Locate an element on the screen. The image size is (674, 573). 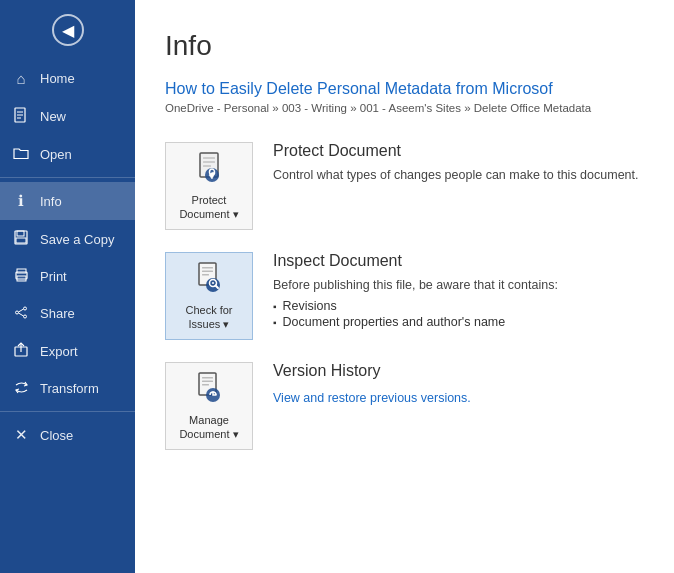
version-history-card: ManageDocument ▾ Version History View an… is located at coordinates (404, 406).